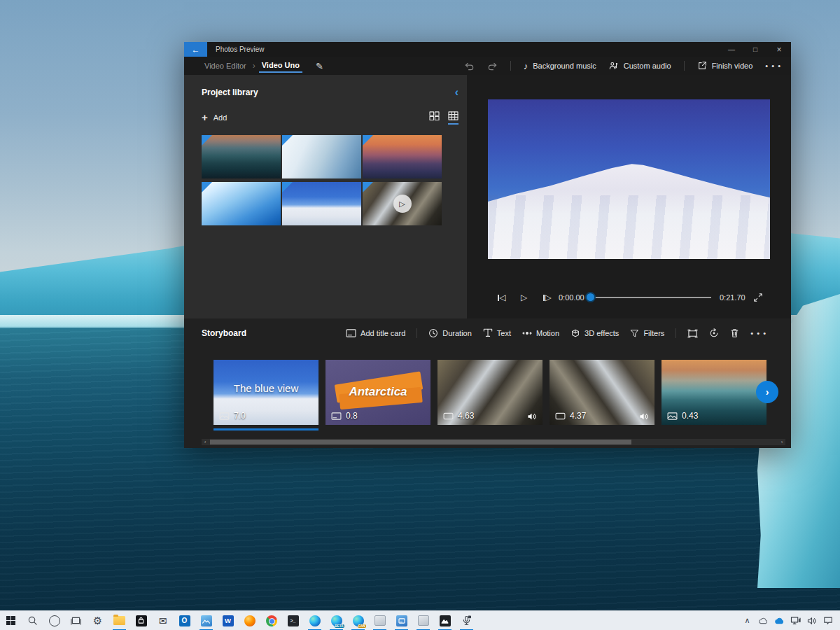 The height and width of the screenshot is (630, 840). Describe the element at coordinates (450, 333) in the screenshot. I see `duration-button: Duration` at that location.